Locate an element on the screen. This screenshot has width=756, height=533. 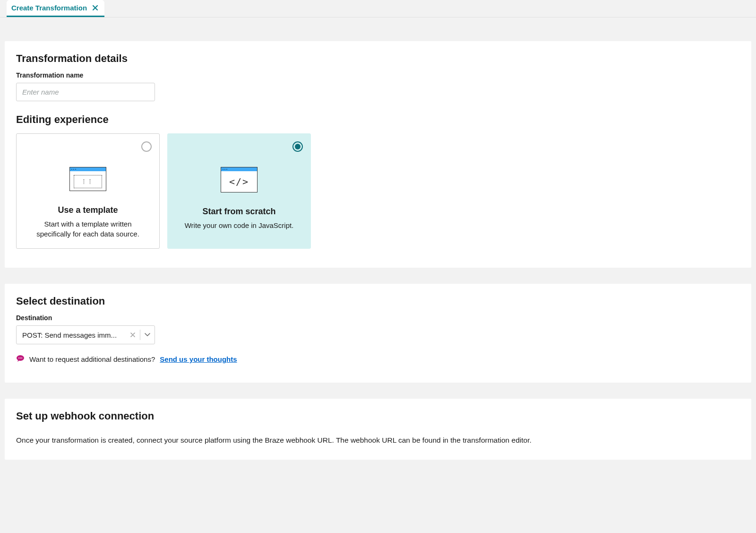
section-title-webhook: Set up webhook connection is located at coordinates (378, 416).